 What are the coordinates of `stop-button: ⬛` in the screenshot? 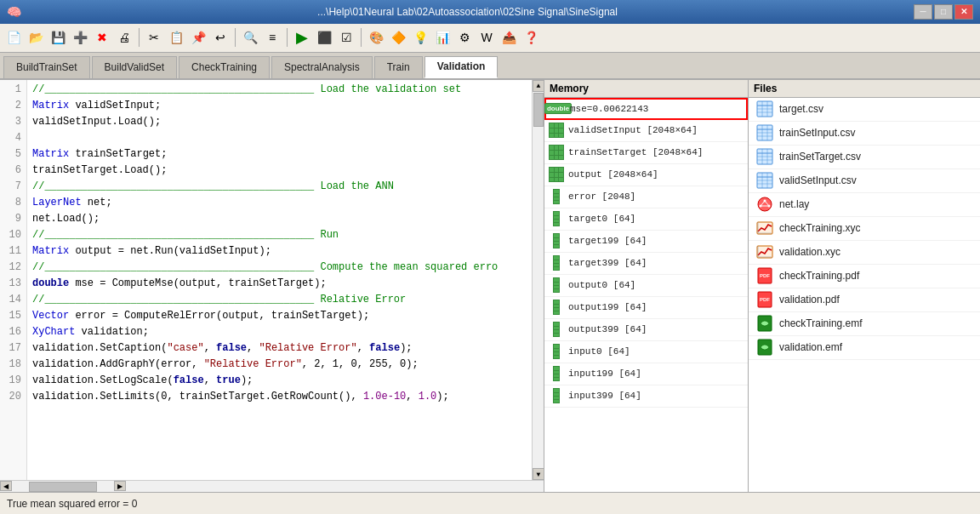 It's located at (324, 37).